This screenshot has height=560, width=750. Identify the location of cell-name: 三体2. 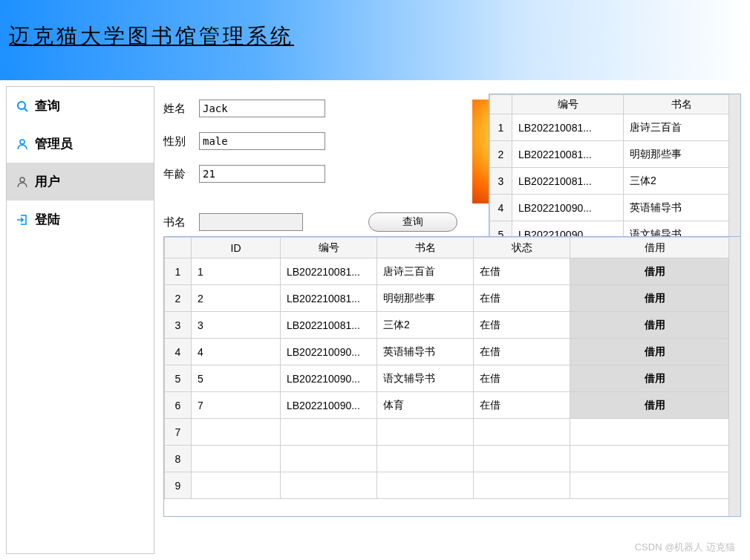
(682, 181).